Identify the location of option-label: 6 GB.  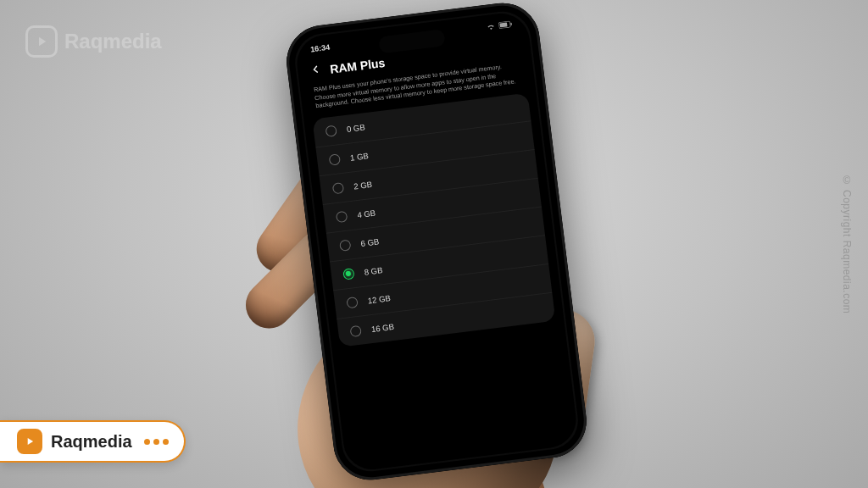
(370, 242).